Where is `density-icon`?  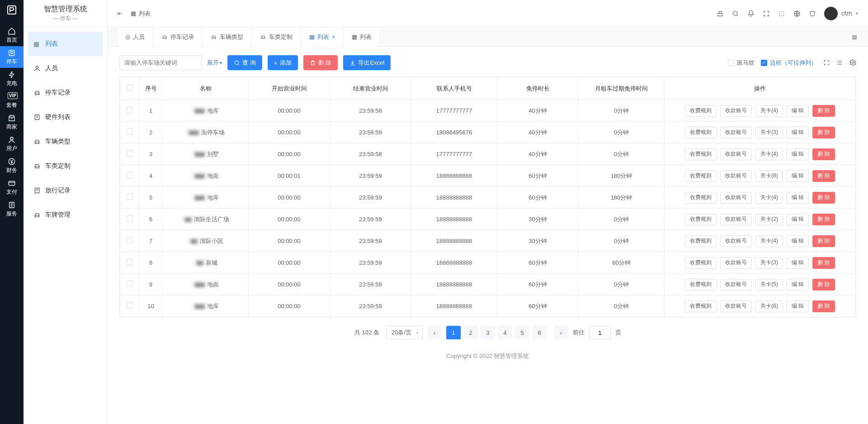
density-icon is located at coordinates (840, 62).